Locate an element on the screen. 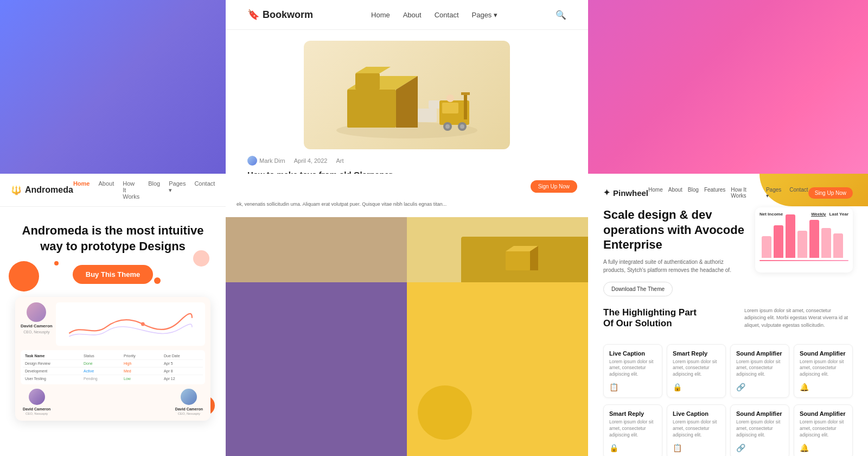  mid-images-row is located at coordinates (407, 250).